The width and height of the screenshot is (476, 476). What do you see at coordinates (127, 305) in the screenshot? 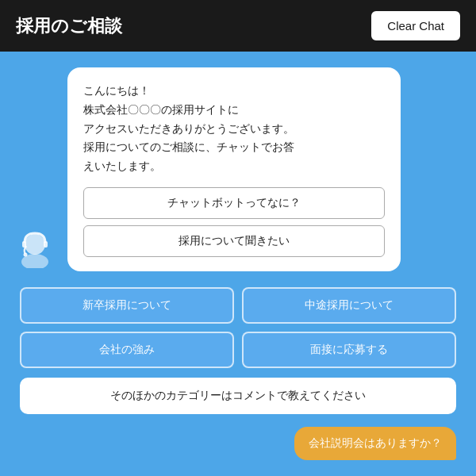
I see `category-btn-new-grad: 新卒採用について` at bounding box center [127, 305].